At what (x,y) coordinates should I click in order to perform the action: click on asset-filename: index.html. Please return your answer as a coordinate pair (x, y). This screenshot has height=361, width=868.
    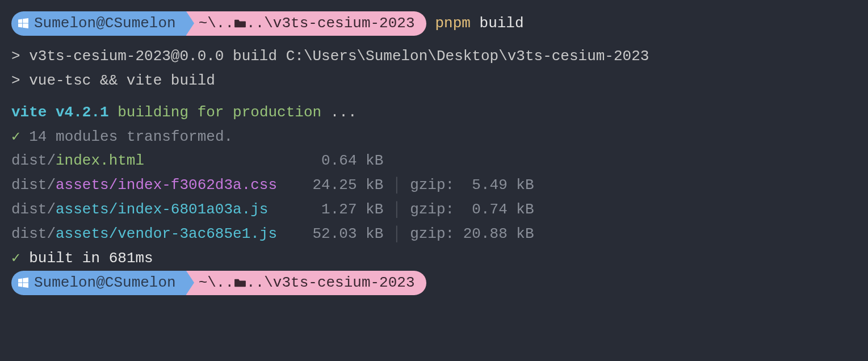
    Looking at the image, I should click on (179, 161).